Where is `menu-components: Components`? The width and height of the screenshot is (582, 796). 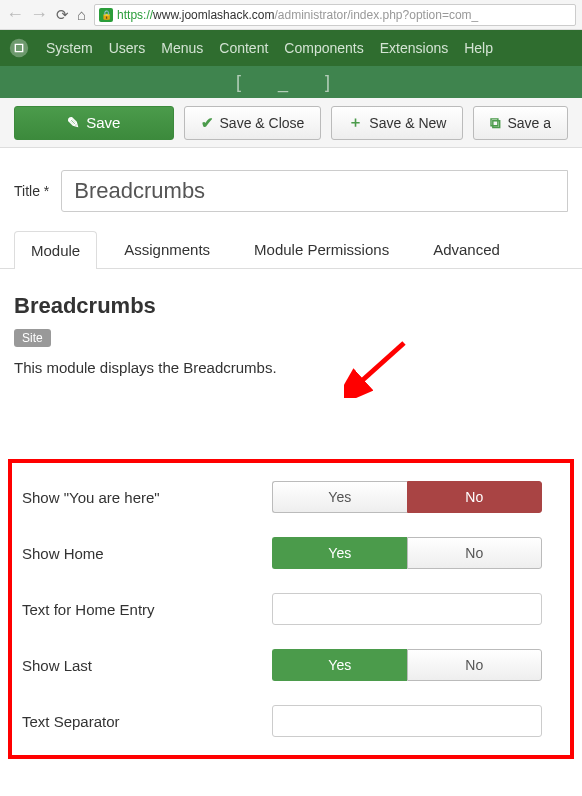
menu-components: Components is located at coordinates (324, 48).